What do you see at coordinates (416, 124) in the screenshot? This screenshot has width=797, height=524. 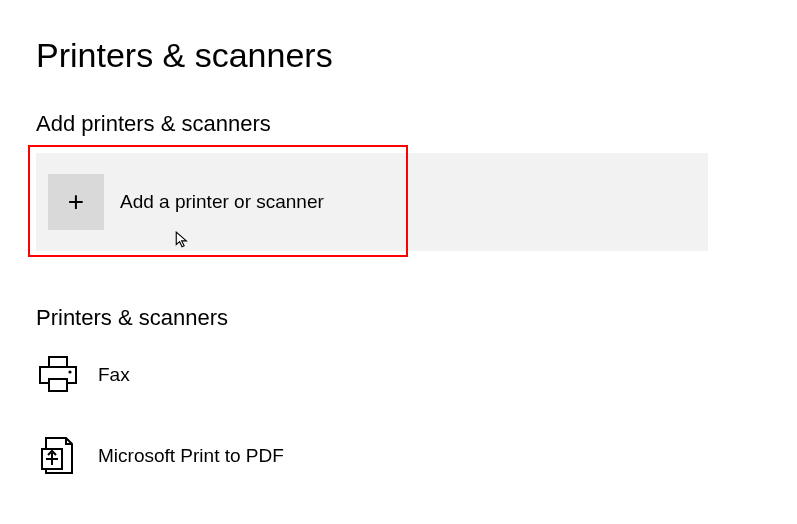 I see `section-title-add: Add printers & scanners` at bounding box center [416, 124].